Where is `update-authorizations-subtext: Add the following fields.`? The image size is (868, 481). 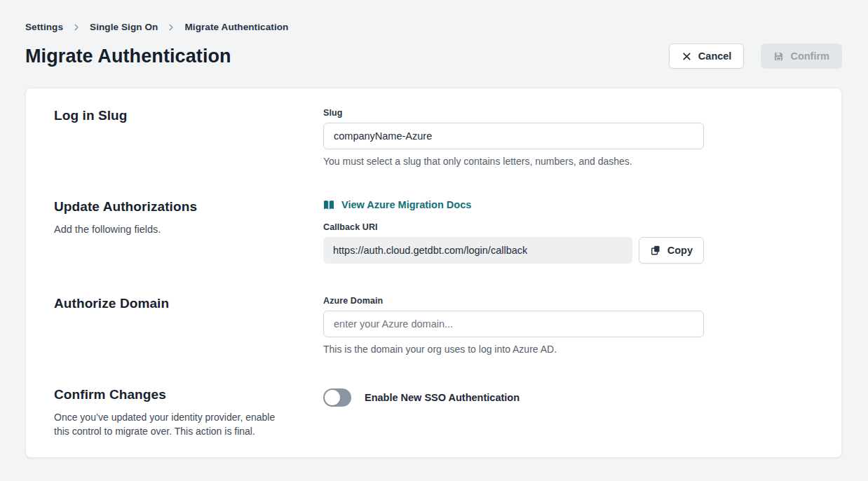
update-authorizations-subtext: Add the following fields. is located at coordinates (173, 230).